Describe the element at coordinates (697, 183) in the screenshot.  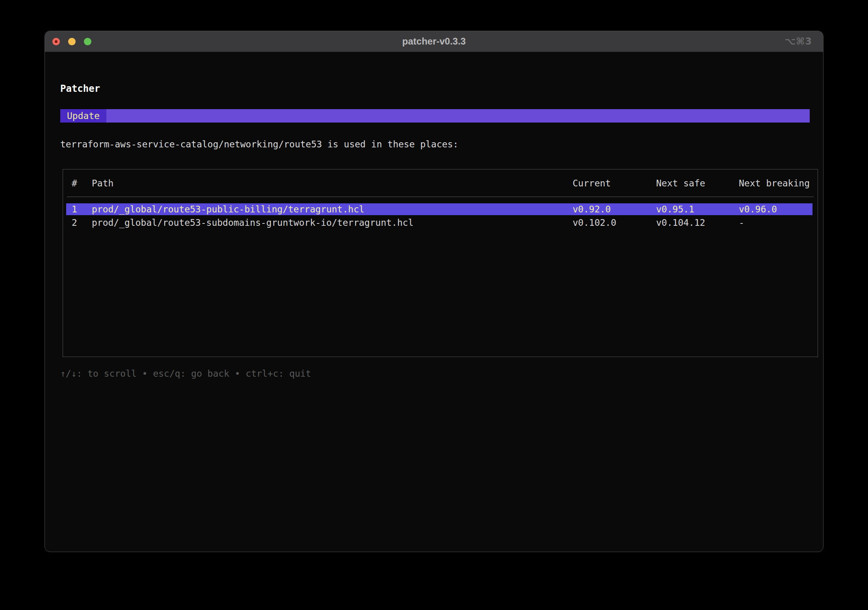
I see `table-header-next-safe: Next safe` at that location.